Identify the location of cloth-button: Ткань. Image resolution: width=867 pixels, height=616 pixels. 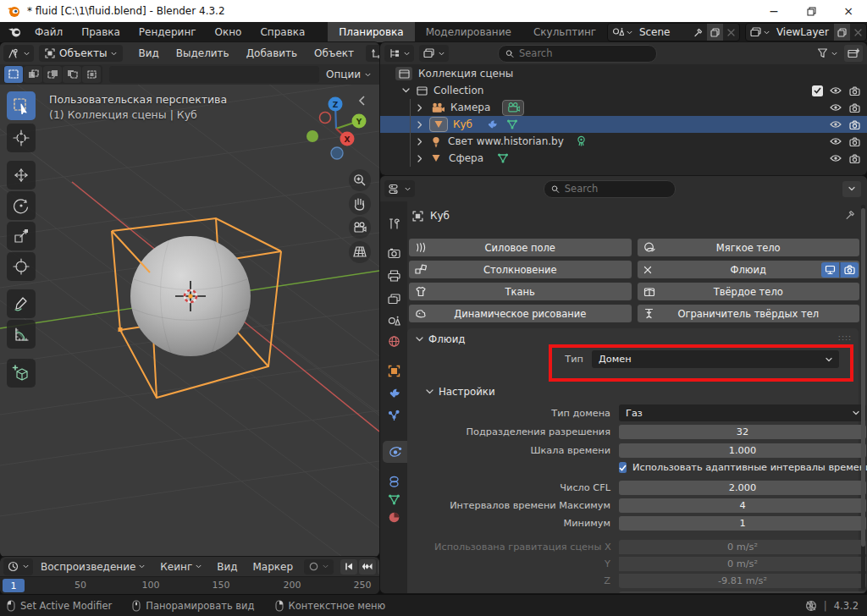
(520, 291).